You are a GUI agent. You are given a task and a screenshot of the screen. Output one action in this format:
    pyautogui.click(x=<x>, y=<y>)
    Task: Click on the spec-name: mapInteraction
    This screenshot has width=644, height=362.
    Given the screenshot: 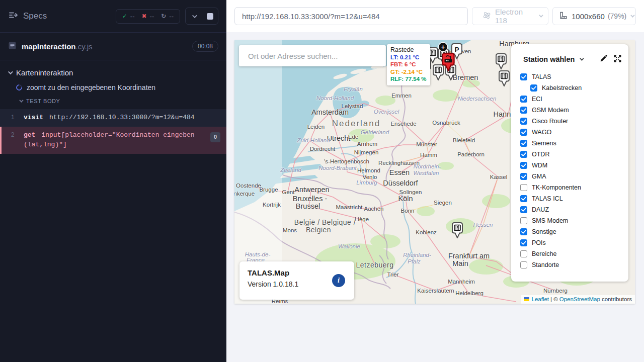 What is the action you would take?
    pyautogui.click(x=49, y=46)
    